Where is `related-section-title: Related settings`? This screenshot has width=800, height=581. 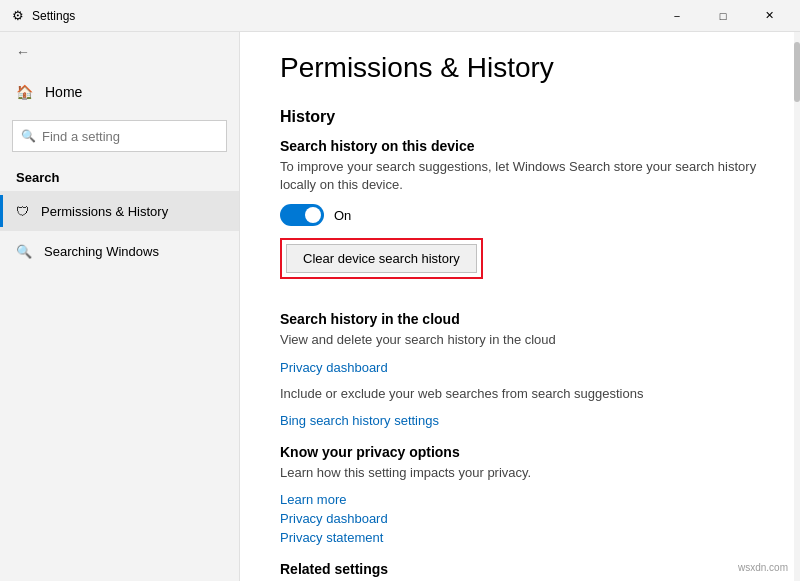 related-section-title: Related settings is located at coordinates (520, 569).